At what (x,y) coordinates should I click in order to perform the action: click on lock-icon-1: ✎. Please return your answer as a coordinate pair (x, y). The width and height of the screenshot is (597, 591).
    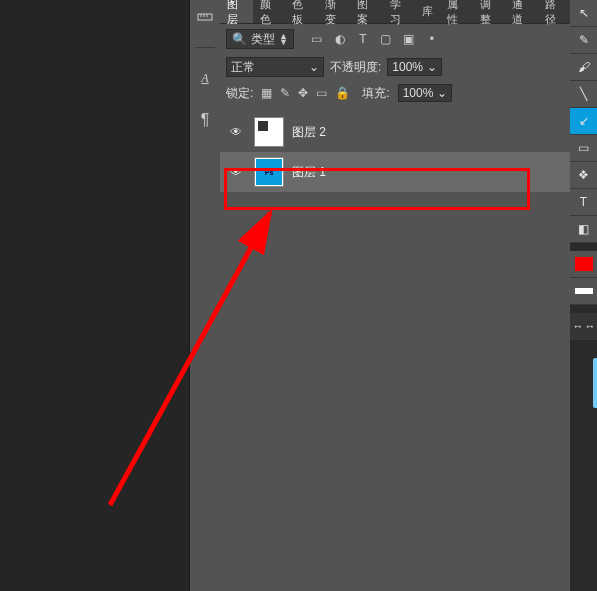
    Looking at the image, I should click on (285, 93).